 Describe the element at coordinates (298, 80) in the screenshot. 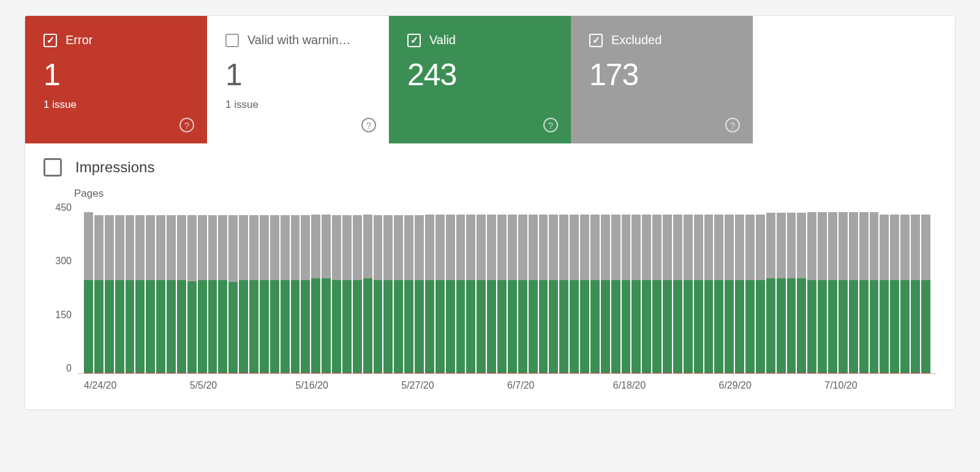

I see `tab-valid-with-warnings: Valid with warnin… 1 1 issue ?` at that location.